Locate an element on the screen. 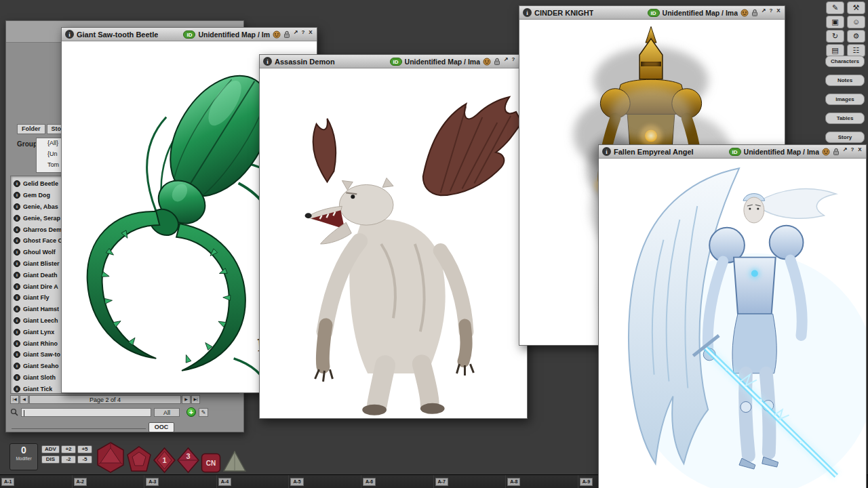 The height and width of the screenshot is (488, 868). list-item-label: Giant Blister is located at coordinates (41, 264).